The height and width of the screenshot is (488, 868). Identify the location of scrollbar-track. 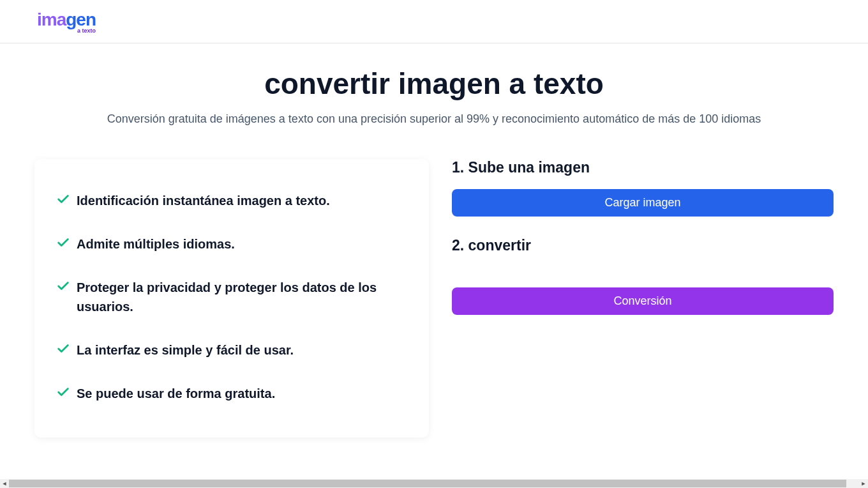
(434, 484).